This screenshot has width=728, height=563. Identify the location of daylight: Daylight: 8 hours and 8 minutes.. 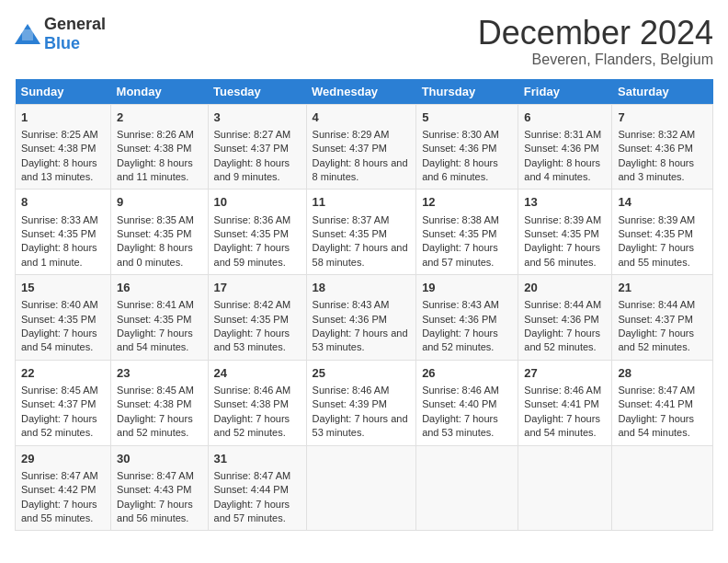
(360, 169).